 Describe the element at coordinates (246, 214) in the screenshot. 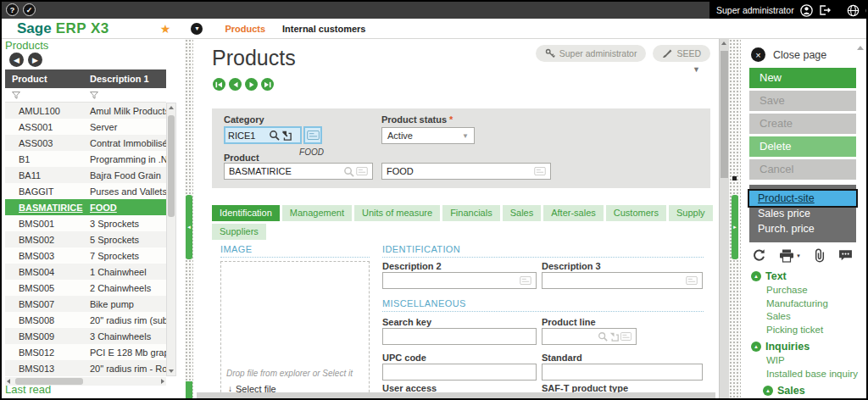

I see `tab-identification: Identification` at that location.